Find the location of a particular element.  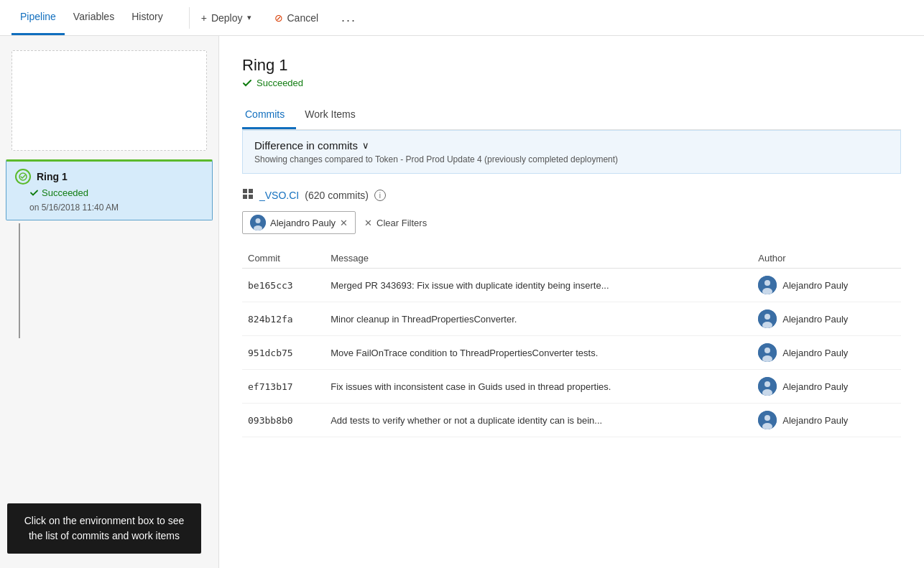

commit-hash: ef713b17 is located at coordinates (283, 386).